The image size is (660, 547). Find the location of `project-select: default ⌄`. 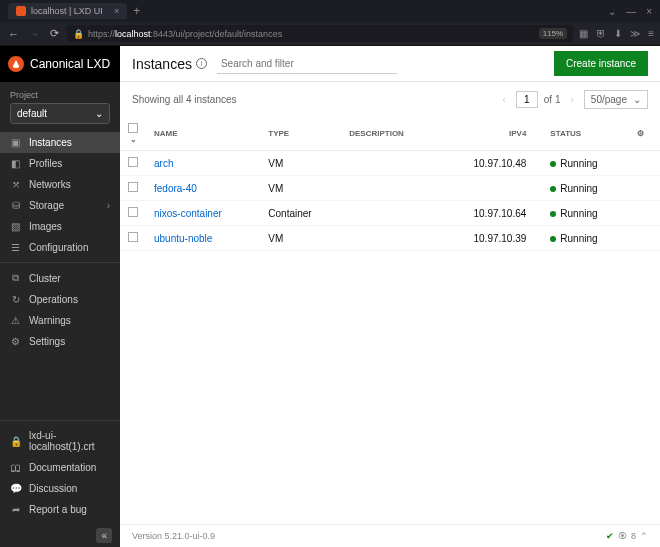

project-select: default ⌄ is located at coordinates (60, 114).